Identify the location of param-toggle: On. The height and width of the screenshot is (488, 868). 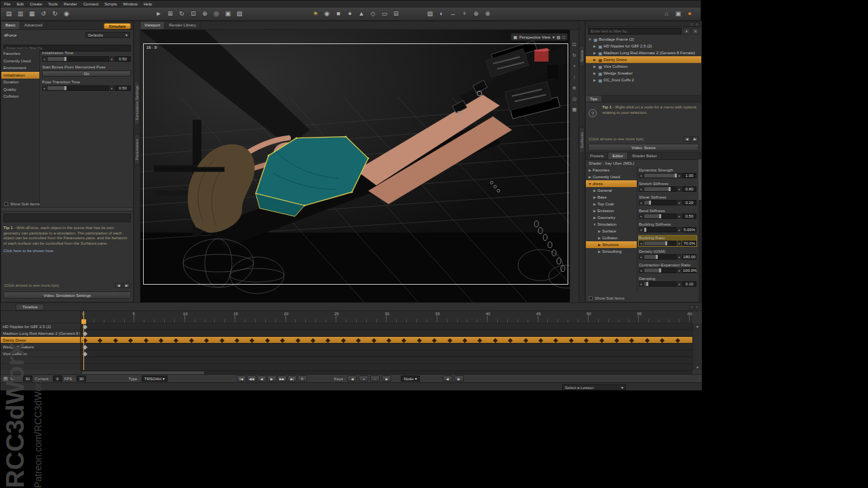
(87, 73).